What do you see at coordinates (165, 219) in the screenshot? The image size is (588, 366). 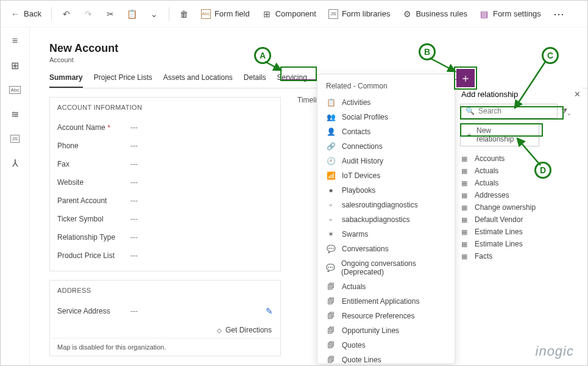 I see `form-field-row: Ticker Symbol---` at bounding box center [165, 219].